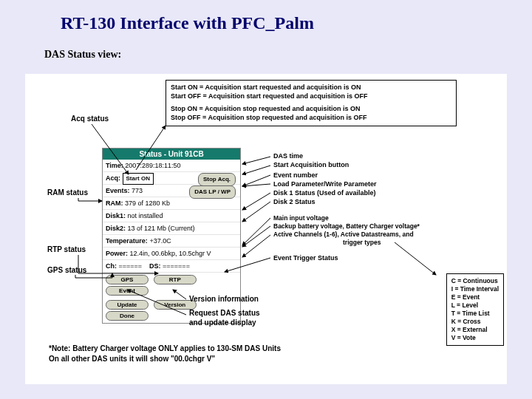 This screenshot has height=399, width=532. Describe the element at coordinates (117, 253) in the screenshot. I see `power-label: Power:` at that location.